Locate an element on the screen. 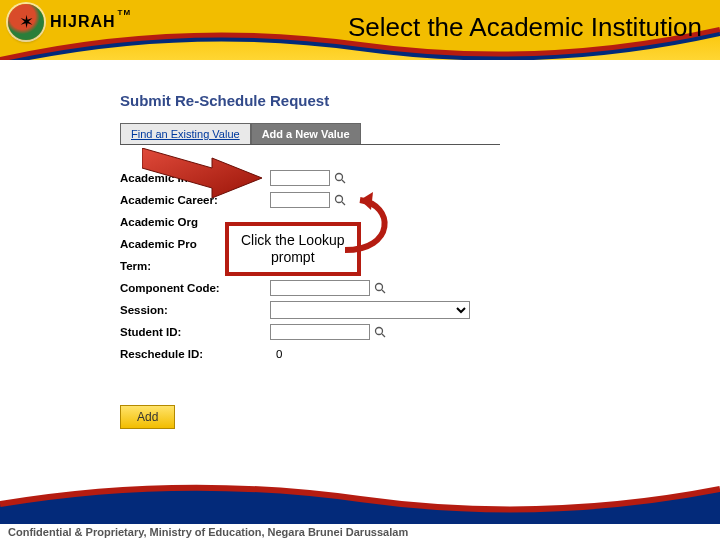 The image size is (720, 540). row-program: Academic Pro is located at coordinates (390, 244).